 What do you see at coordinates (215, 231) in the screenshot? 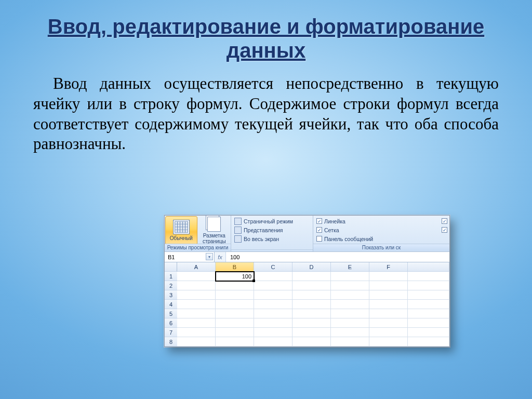
I see `page-layout-button: Разметка страницы` at bounding box center [215, 231].